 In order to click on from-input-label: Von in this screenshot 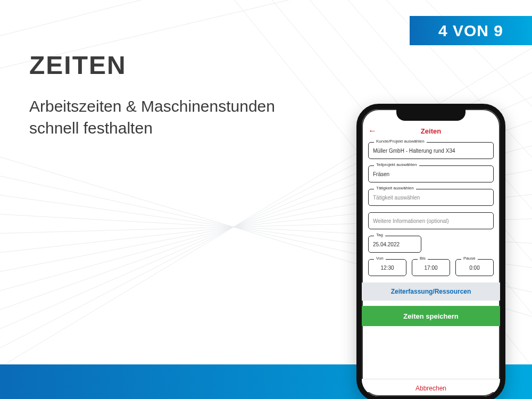, I will do `click(380, 259)`.